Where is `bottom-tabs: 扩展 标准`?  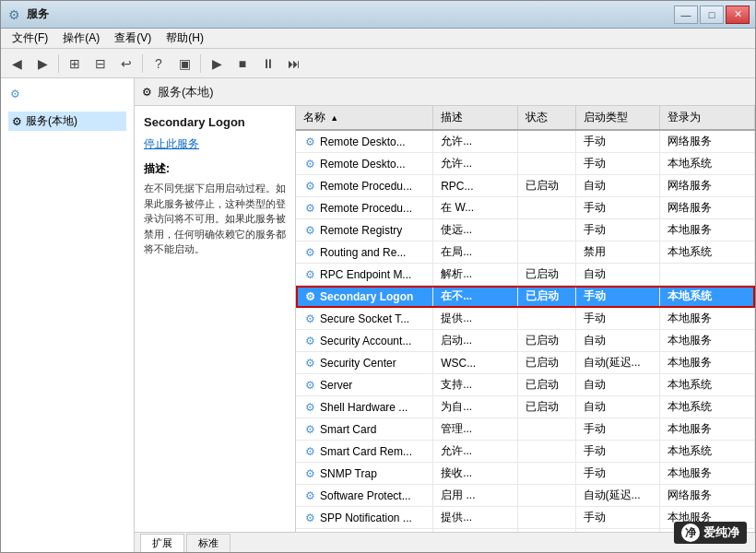
bottom-tabs: 扩展 标准 is located at coordinates (444, 542).